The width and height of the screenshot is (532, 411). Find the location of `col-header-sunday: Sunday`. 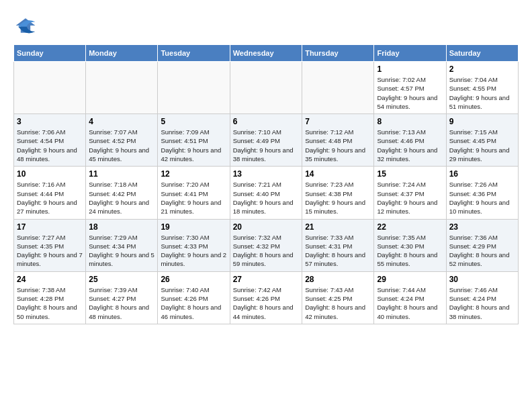

col-header-sunday: Sunday is located at coordinates (50, 54).